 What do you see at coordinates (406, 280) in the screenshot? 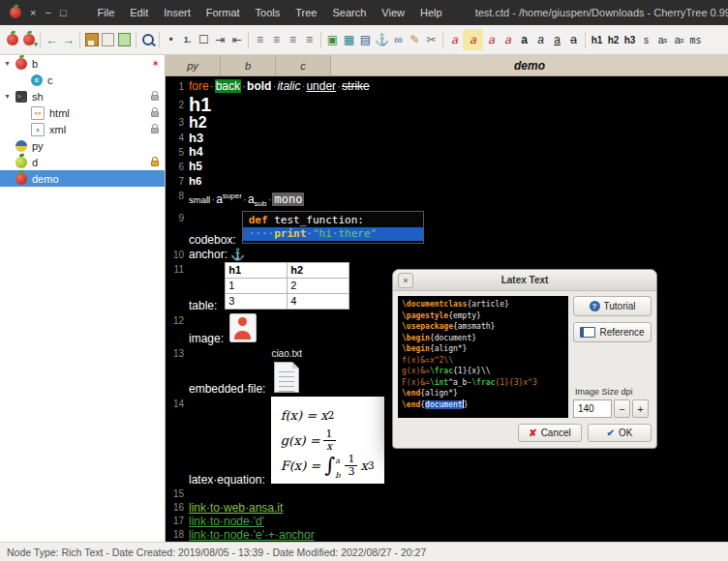
I see `dialog-close-icon: ×` at bounding box center [406, 280].